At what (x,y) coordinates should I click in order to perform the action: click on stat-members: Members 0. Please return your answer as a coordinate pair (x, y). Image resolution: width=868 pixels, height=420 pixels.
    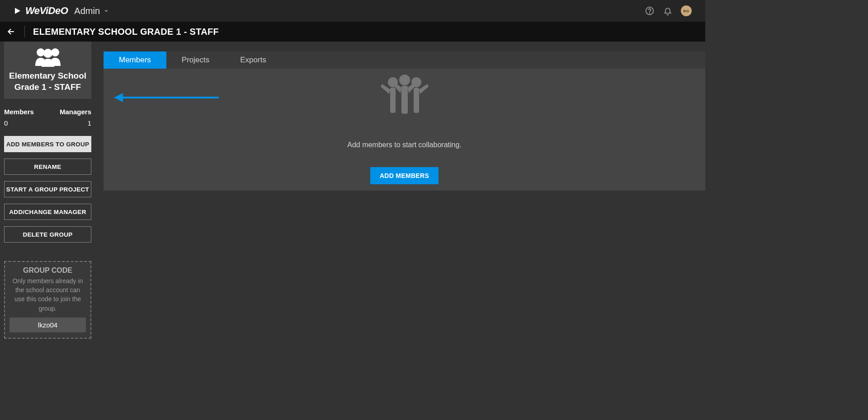
    Looking at the image, I should click on (19, 117).